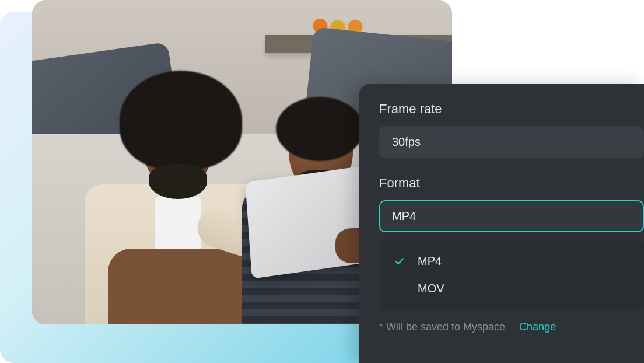 The height and width of the screenshot is (363, 644). I want to click on frame-rate-label: Frame rate, so click(512, 109).